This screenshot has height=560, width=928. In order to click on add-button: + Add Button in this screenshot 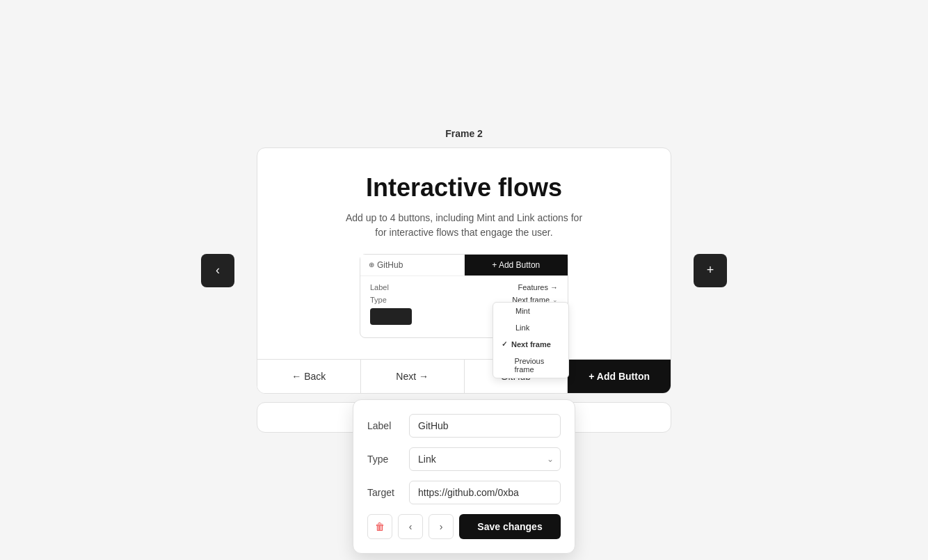, I will do `click(619, 376)`.